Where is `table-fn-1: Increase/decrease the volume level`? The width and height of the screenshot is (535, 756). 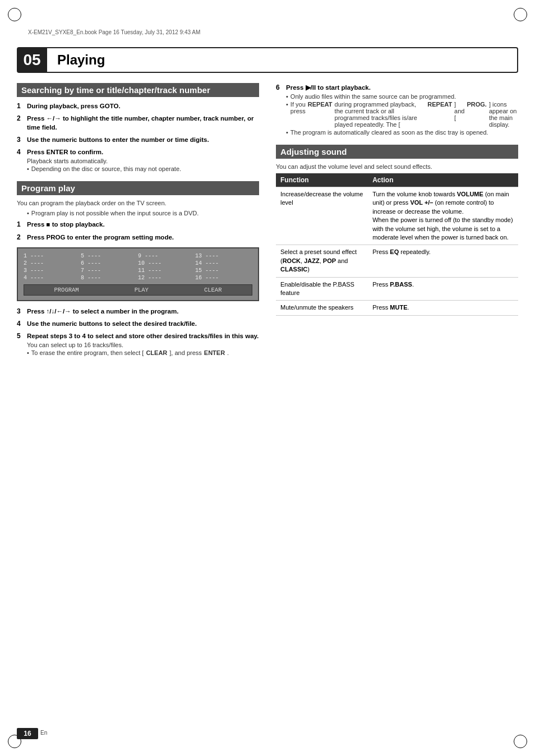
table-fn-1: Increase/decrease the volume level is located at coordinates (322, 216).